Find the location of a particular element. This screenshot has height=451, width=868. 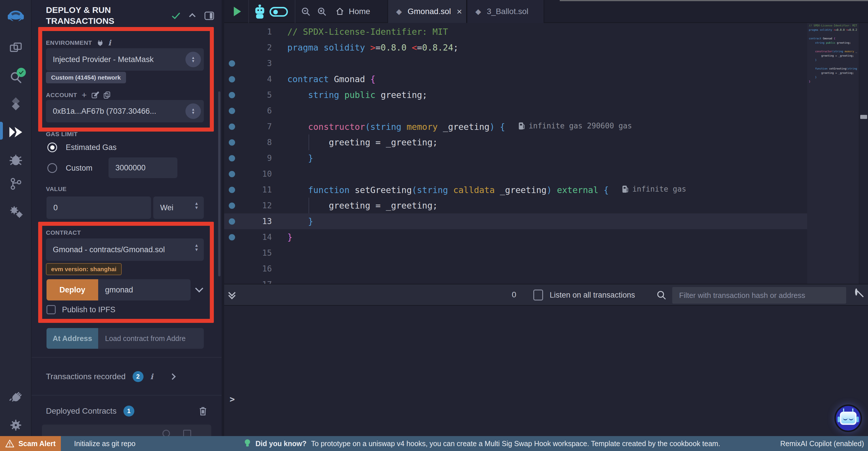

remixai-assistant-button is located at coordinates (848, 418).